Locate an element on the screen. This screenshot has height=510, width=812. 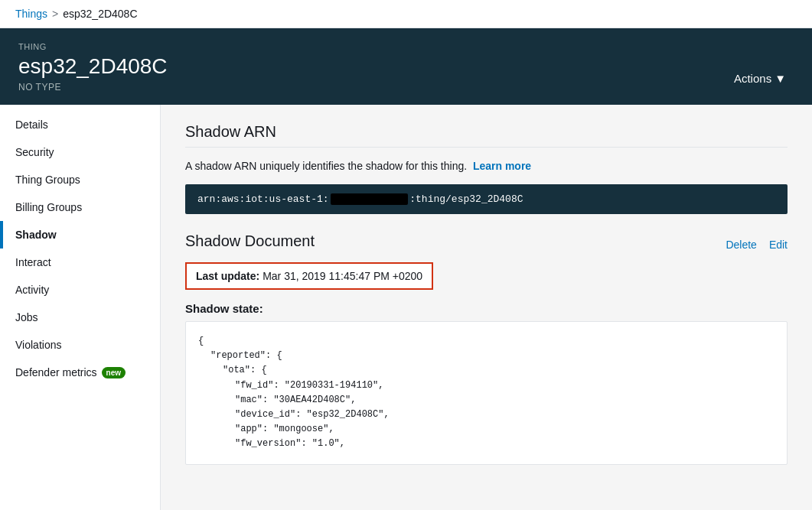
code-line: "ota": { is located at coordinates (487, 370).